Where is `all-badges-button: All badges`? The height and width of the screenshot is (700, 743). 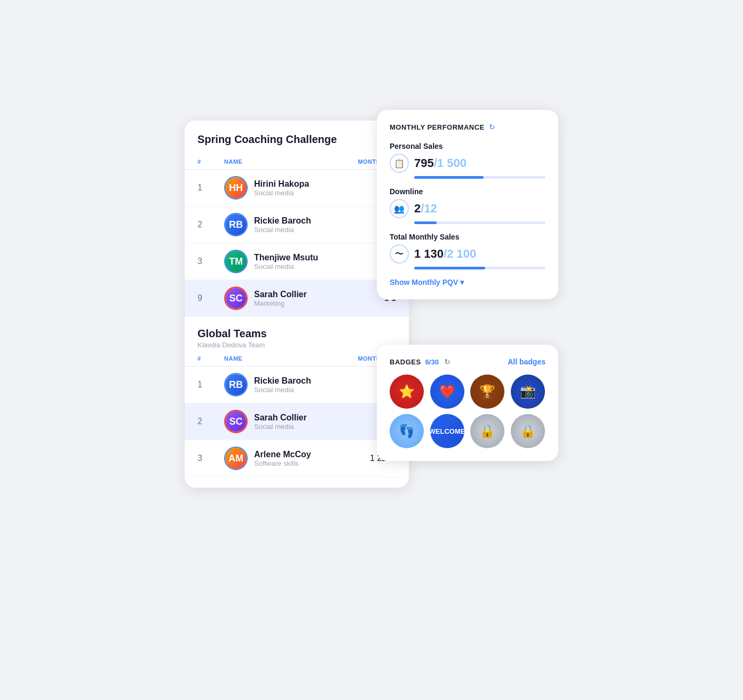 all-badges-button: All badges is located at coordinates (526, 362).